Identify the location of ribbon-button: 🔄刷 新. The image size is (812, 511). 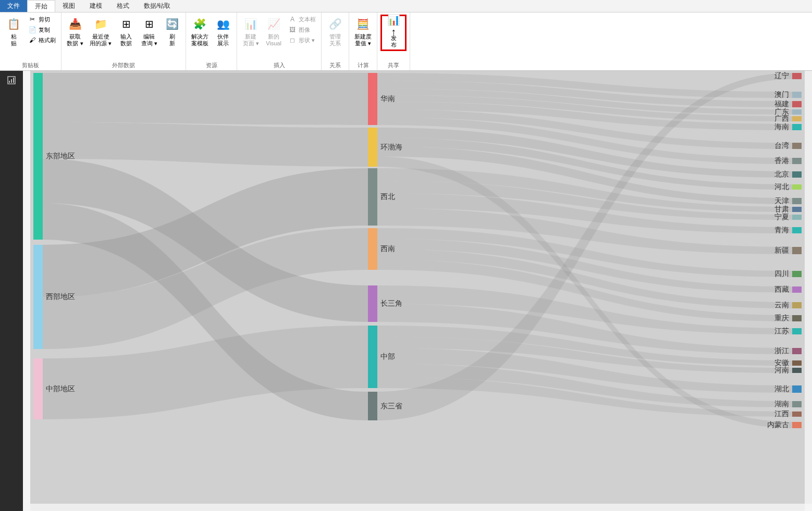
(172, 31).